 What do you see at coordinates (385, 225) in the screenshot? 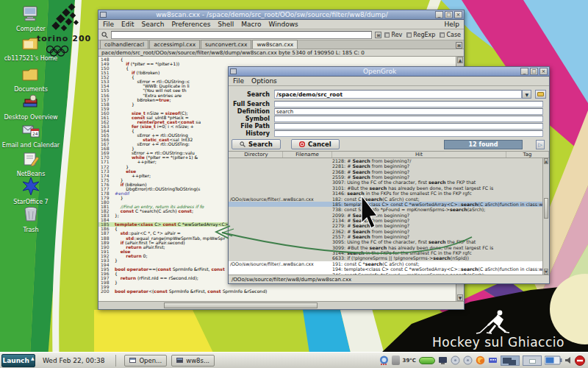
I see `result-row: 2279: # Search from beginning?` at bounding box center [385, 225].